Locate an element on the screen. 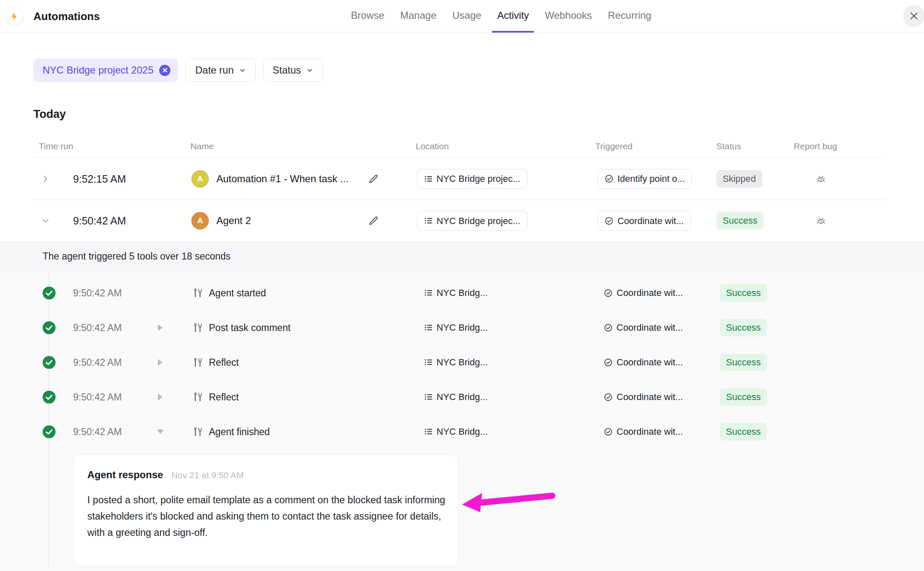  table-header: Time run Name Location Triggered Status … is located at coordinates (459, 150).